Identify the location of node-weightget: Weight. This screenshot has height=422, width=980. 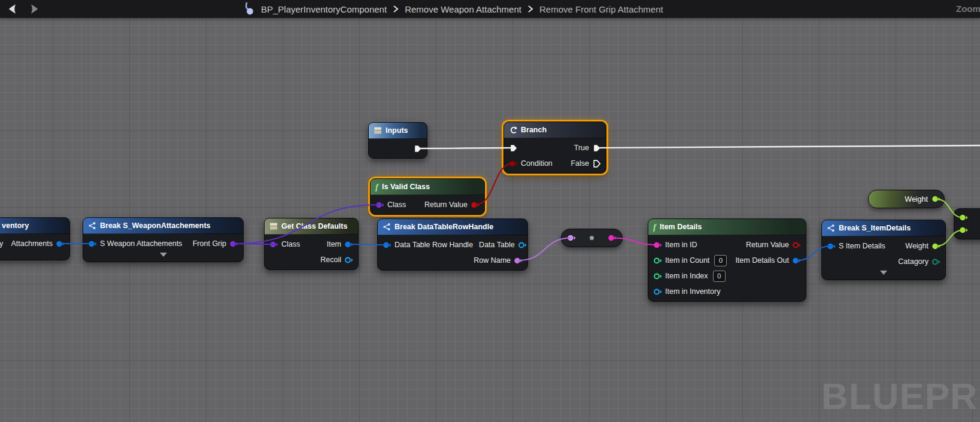
(906, 199).